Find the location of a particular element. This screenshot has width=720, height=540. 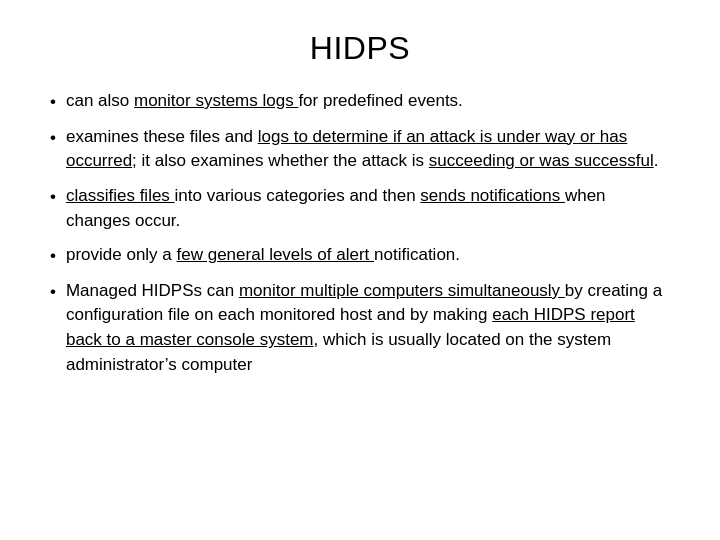

underline-text: sends notifications is located at coordinates (492, 196).